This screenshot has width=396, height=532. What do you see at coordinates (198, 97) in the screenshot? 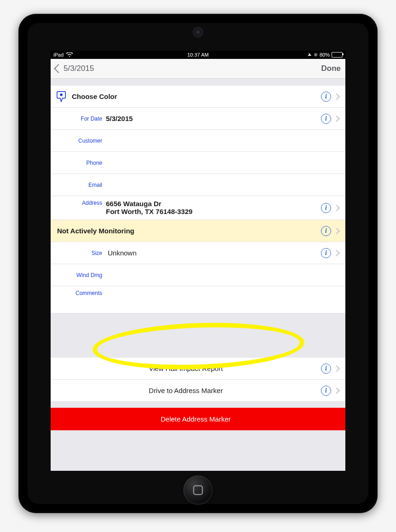
I see `choose-color-row: Choose Color i` at bounding box center [198, 97].